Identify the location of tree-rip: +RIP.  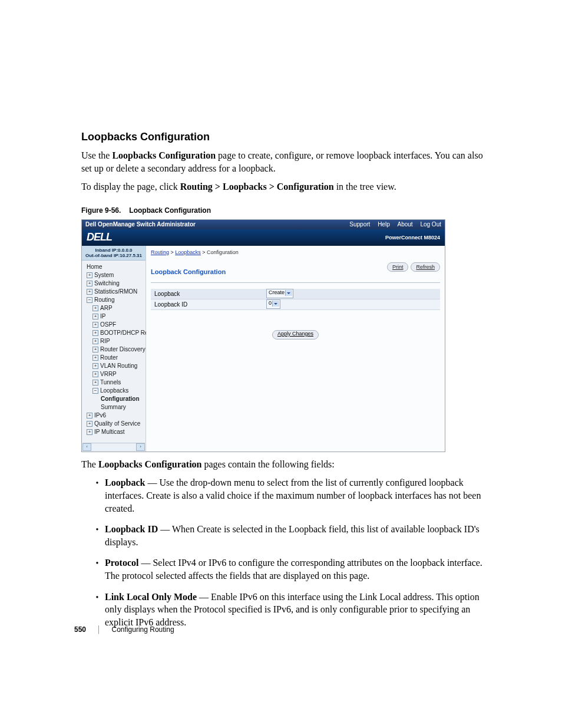
(114, 341).